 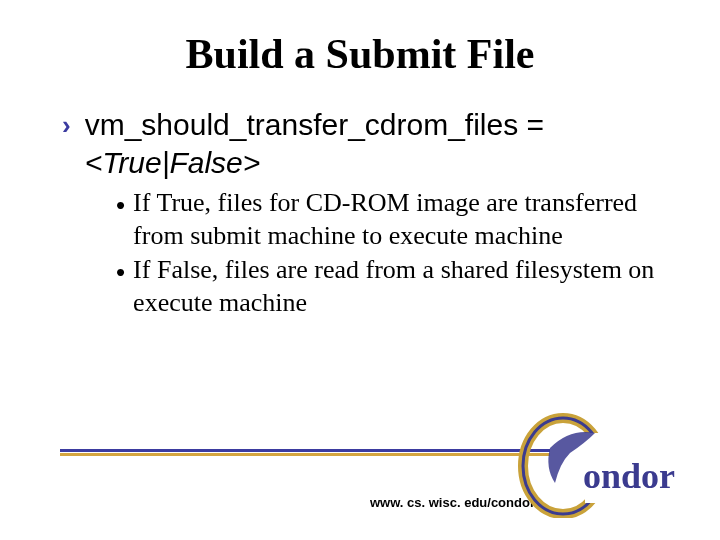 I want to click on bullet-level-2: • If True, files for CD-ROM image are tr…, so click(x=393, y=220).